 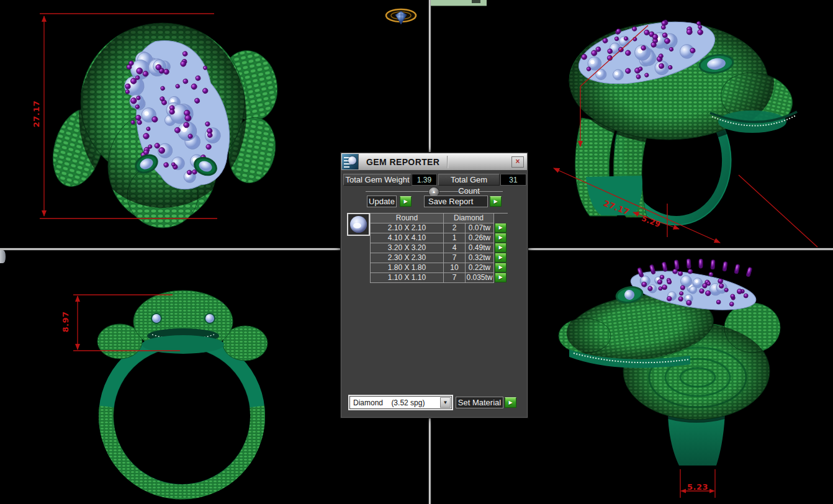 What do you see at coordinates (350, 161) in the screenshot?
I see `gem-reporter-icon` at bounding box center [350, 161].